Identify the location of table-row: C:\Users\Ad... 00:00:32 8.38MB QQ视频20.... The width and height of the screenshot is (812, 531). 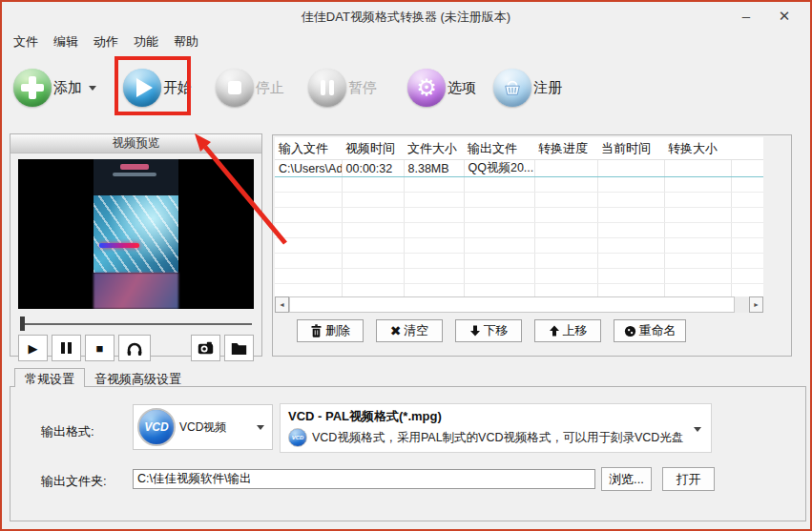
(519, 169).